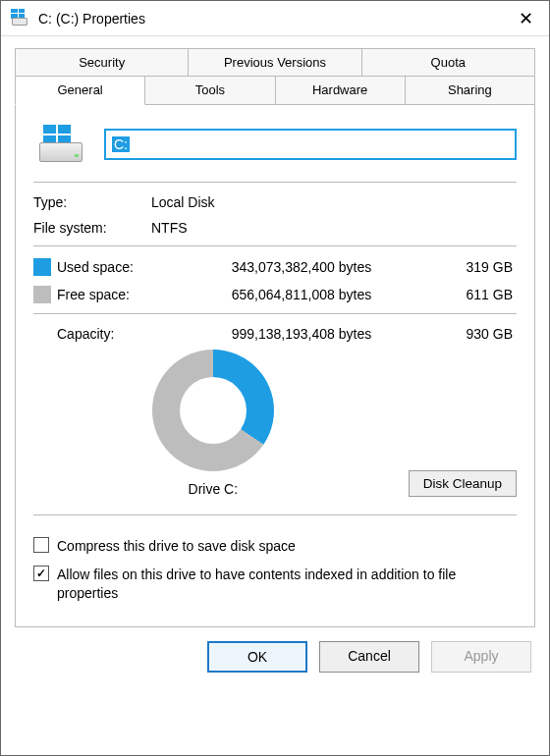 The height and width of the screenshot is (756, 550). What do you see at coordinates (111, 295) in the screenshot?
I see `free-space-label: Free space:` at bounding box center [111, 295].